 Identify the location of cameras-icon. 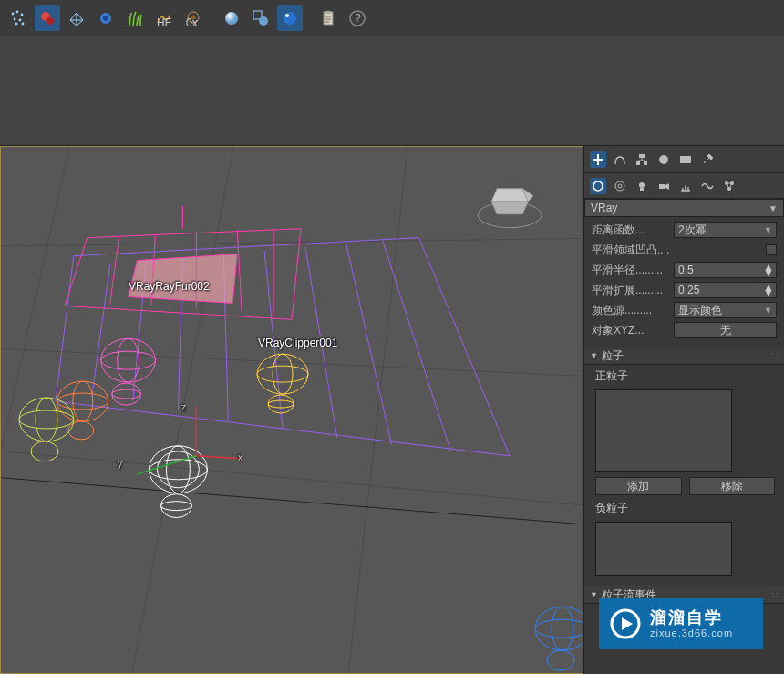
(664, 186).